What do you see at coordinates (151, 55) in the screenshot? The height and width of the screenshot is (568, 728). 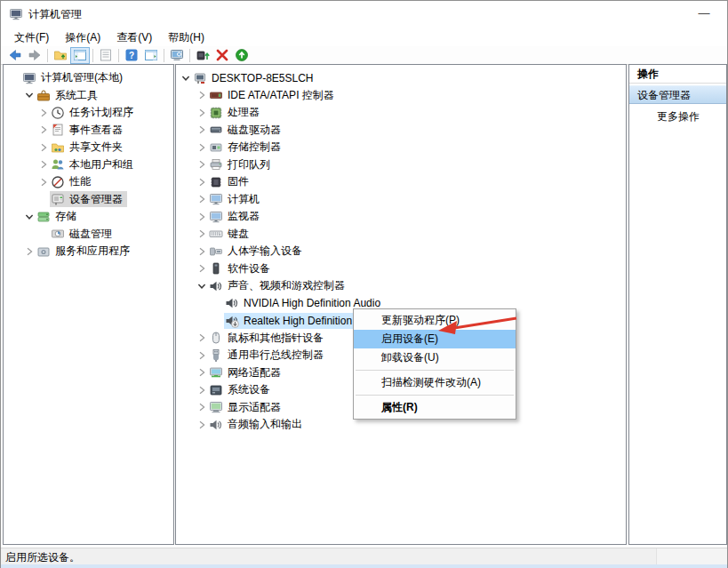 I see `toolbar-action-pane-button` at bounding box center [151, 55].